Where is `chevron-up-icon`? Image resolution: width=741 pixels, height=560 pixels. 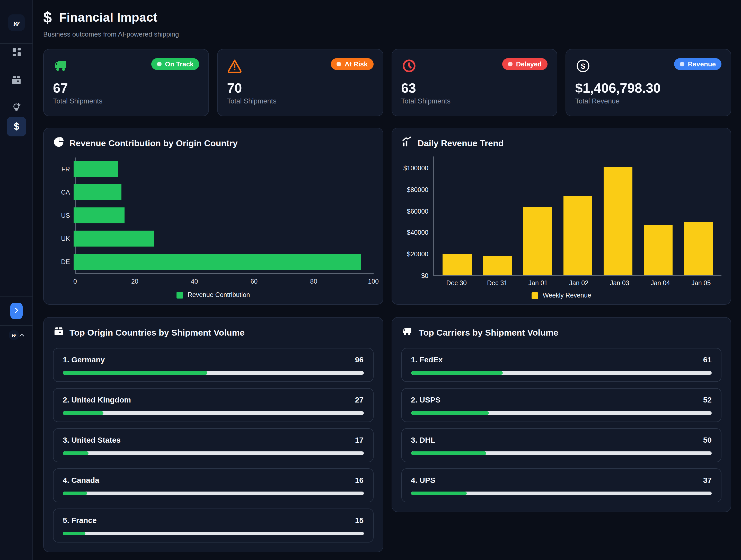 chevron-up-icon is located at coordinates (22, 336).